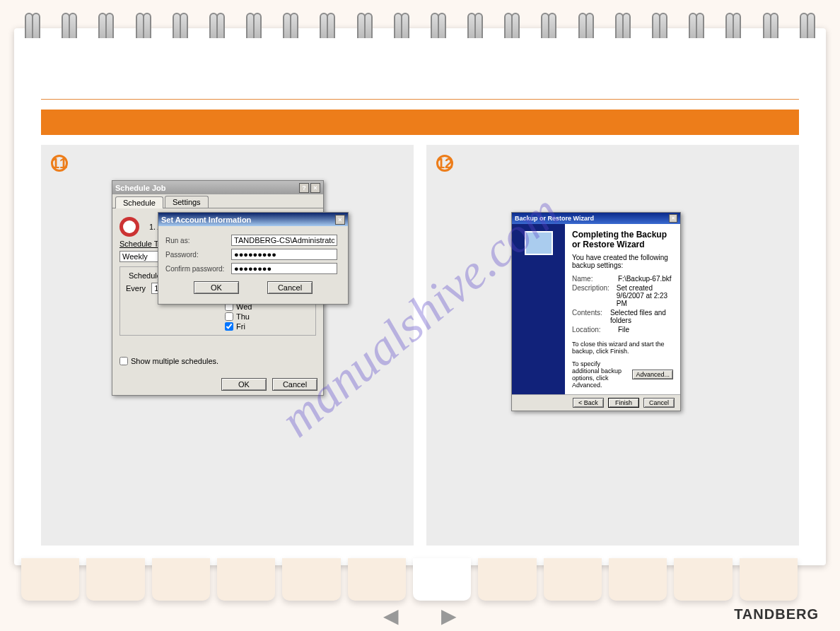 Image resolution: width=840 pixels, height=631 pixels. What do you see at coordinates (218, 188) in the screenshot?
I see `titlebar-schedule-job: Schedule Job ? ×` at bounding box center [218, 188].